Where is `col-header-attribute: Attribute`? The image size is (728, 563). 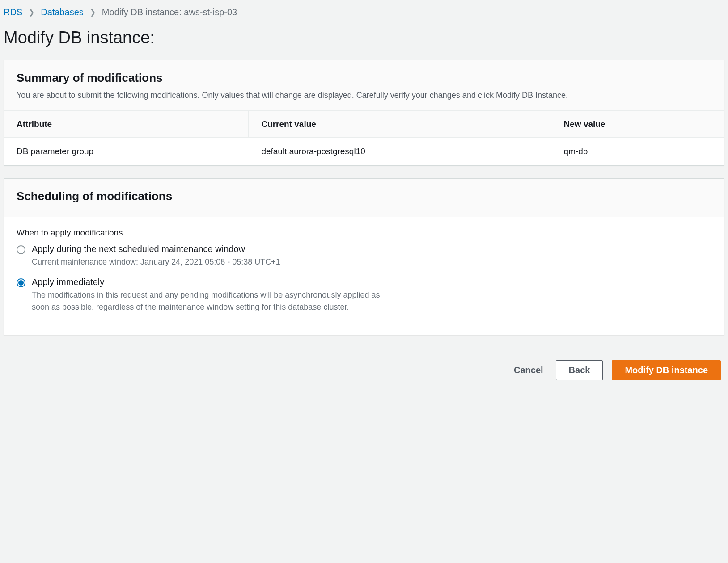 col-header-attribute: Attribute is located at coordinates (126, 124).